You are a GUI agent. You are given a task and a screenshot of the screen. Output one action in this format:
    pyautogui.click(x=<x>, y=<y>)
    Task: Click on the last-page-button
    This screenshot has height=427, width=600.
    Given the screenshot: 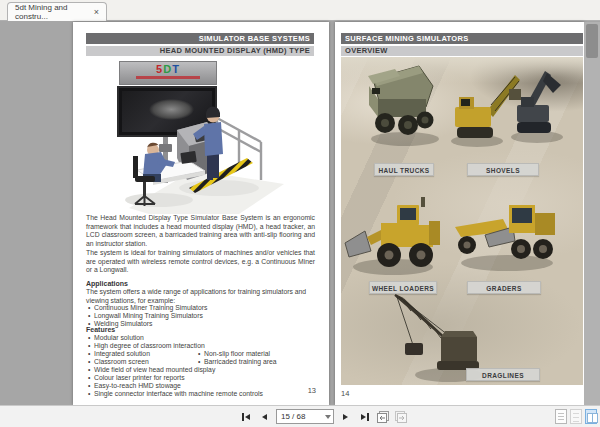 What is the action you would take?
    pyautogui.click(x=364, y=417)
    